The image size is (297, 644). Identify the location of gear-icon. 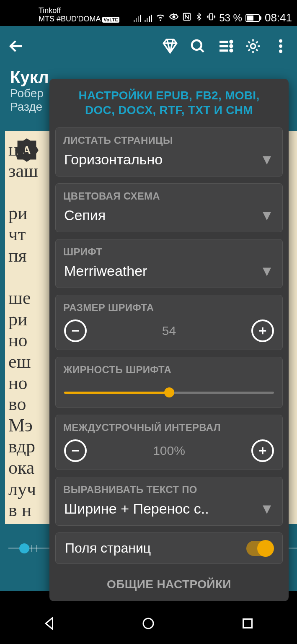
(253, 47).